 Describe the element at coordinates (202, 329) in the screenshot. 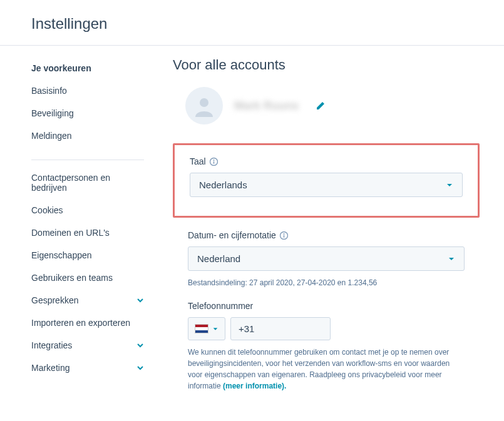

I see `flag-nl-icon` at that location.